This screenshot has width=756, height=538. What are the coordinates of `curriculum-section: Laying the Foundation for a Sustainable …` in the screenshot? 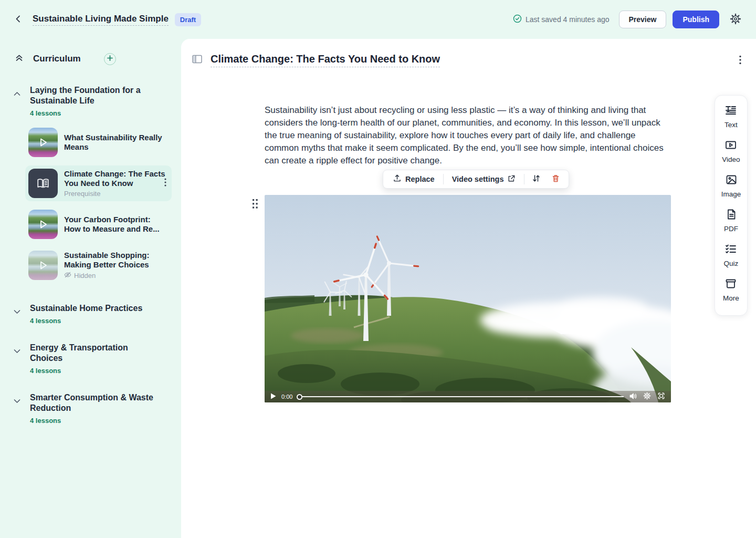 It's located at (92, 184).